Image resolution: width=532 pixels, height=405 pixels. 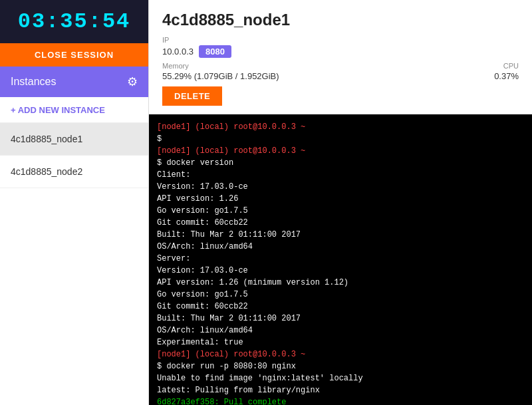 I want to click on add-new-instance-section: + ADD NEW INSTANCE, so click(x=74, y=110).